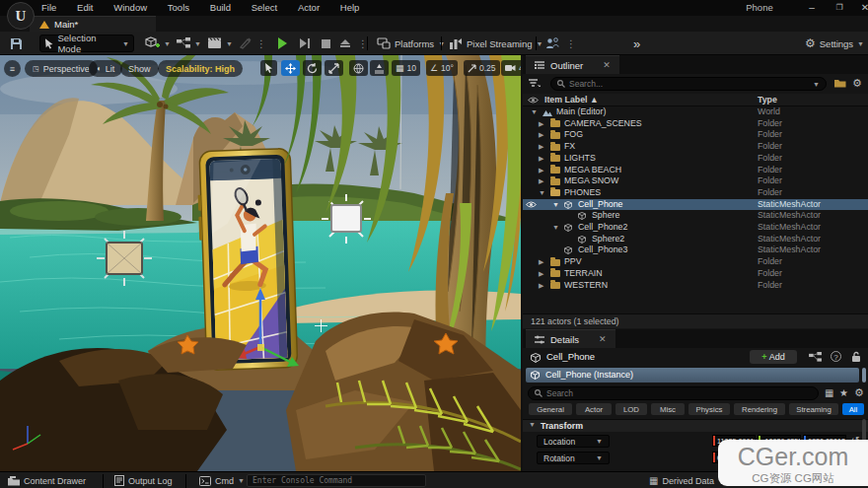 This screenshot has width=868, height=488. I want to click on filter-tab-streaming: Streaming, so click(814, 409).